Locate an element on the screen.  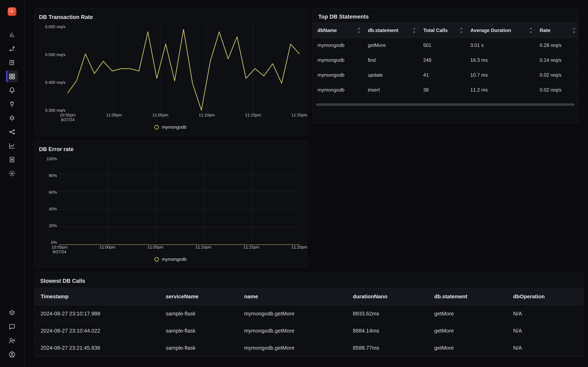
col-avg-duration: Average Duration is located at coordinates (500, 31).